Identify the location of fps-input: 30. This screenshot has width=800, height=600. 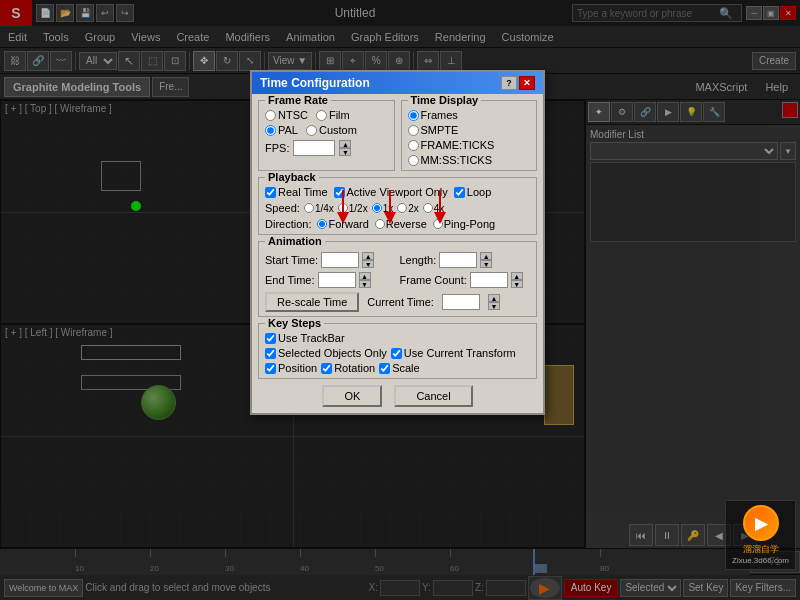
(314, 148).